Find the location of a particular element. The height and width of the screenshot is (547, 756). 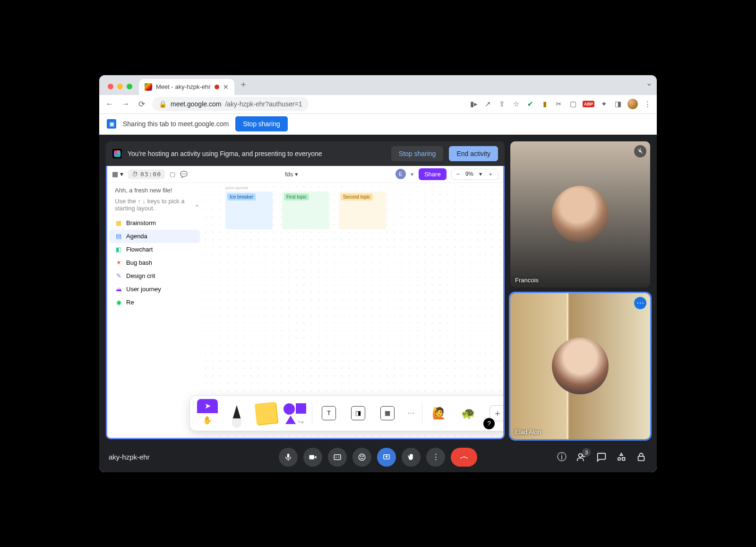

template-icon: ▦ is located at coordinates (119, 223).